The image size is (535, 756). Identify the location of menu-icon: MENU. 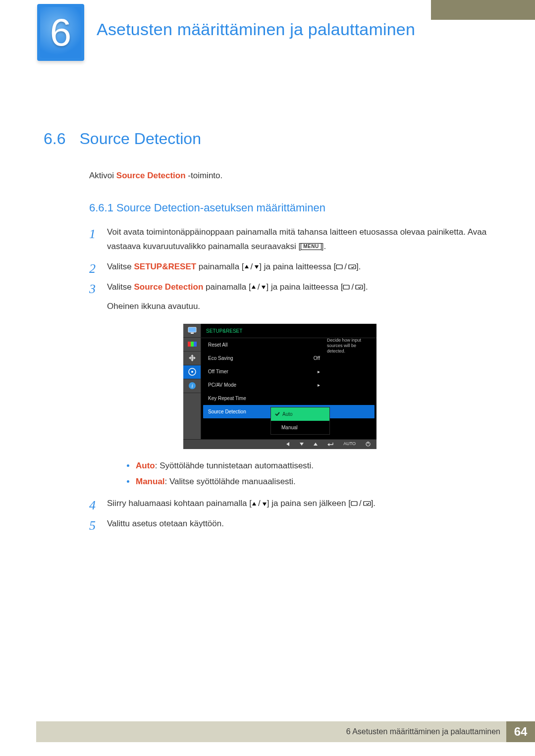
(311, 247).